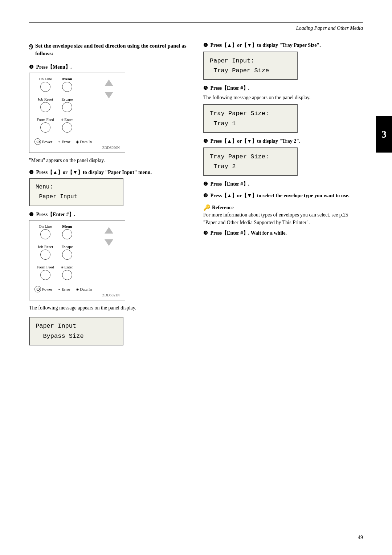  I want to click on substep-3-text: Press【Enter #】., so click(55, 215).